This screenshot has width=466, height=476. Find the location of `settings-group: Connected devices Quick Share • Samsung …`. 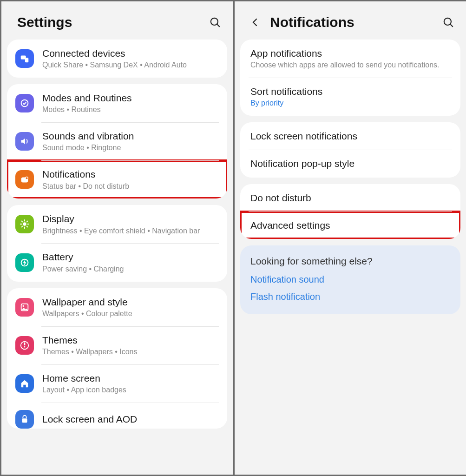

settings-group: Connected devices Quick Share • Samsung … is located at coordinates (117, 59).